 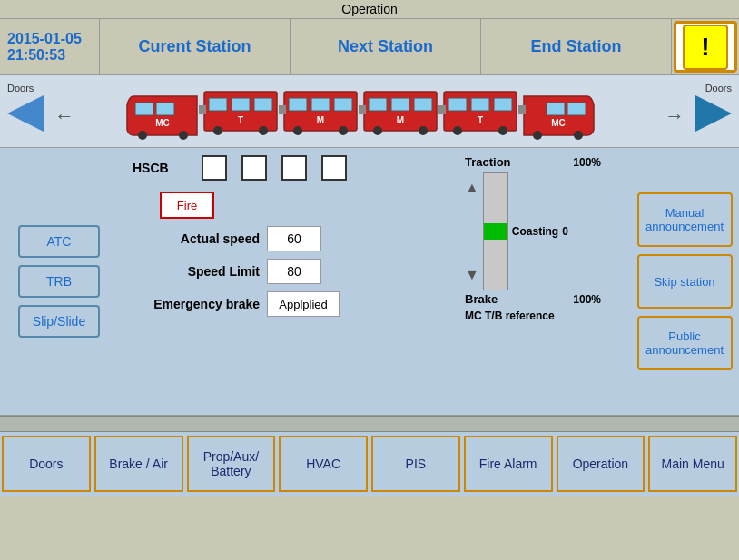 I want to click on hvac-nav: HVAC, so click(x=323, y=464).